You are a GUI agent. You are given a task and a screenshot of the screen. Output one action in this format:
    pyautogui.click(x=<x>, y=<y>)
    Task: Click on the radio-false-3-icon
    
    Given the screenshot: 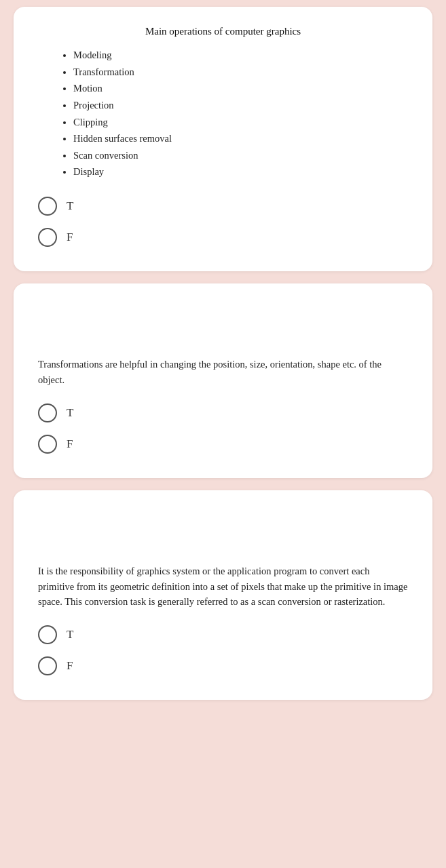 What is the action you would take?
    pyautogui.click(x=48, y=666)
    